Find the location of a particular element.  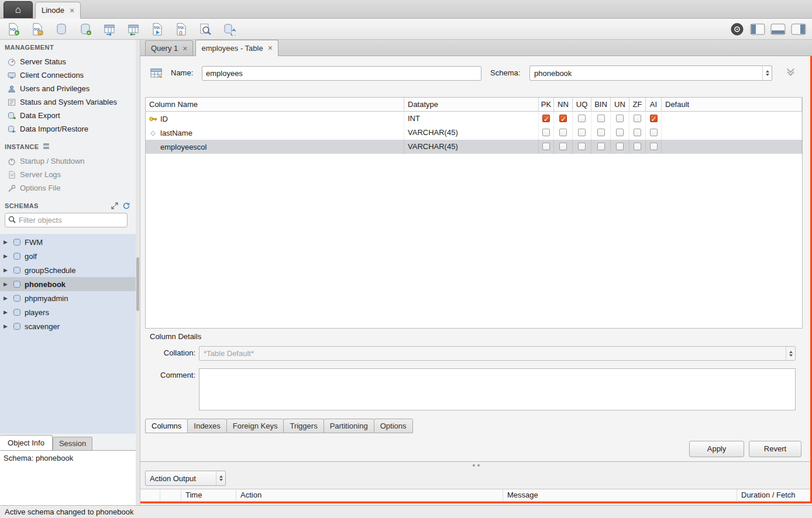

search-objects-icon is located at coordinates (205, 29).